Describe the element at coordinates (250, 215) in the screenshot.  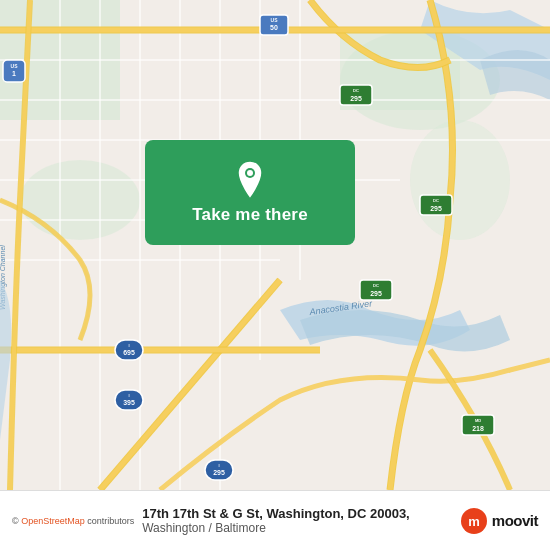
I see `take-me-there-button: Take me there` at that location.